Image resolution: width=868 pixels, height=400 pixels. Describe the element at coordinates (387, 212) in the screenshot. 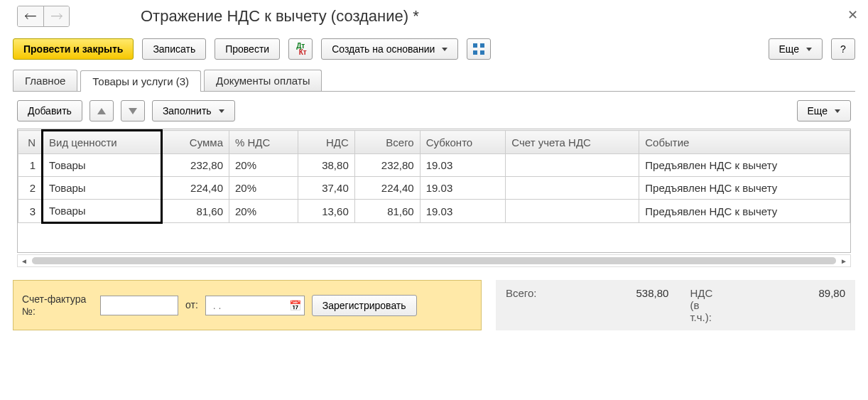

I see `cell-total: 81,60` at that location.